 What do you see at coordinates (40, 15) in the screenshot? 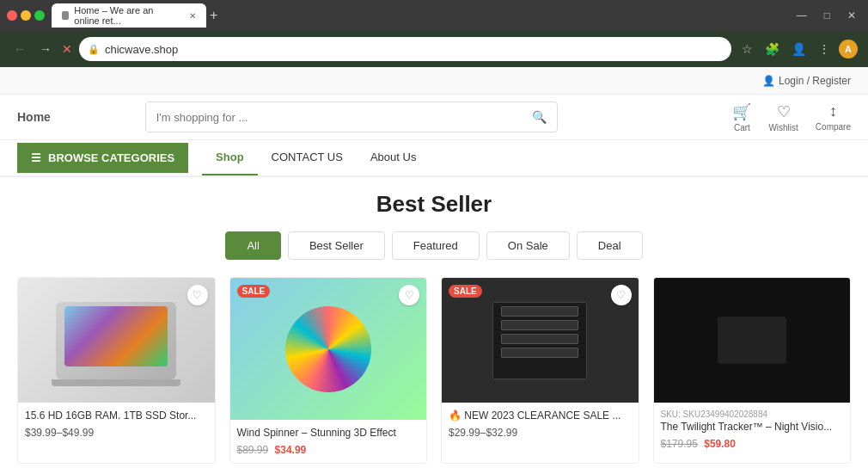
I see `window-maximize-btn` at bounding box center [40, 15].